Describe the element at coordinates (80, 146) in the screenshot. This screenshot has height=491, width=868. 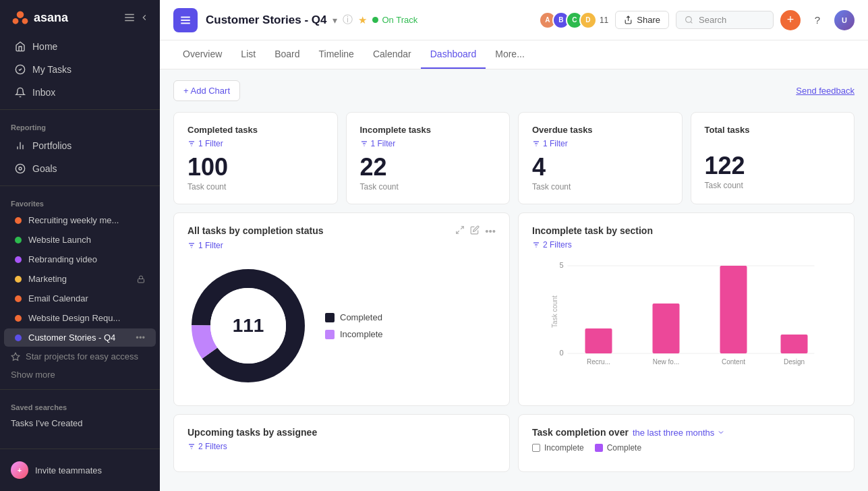
I see `sidebar-item-portfolios: Portfolios` at that location.